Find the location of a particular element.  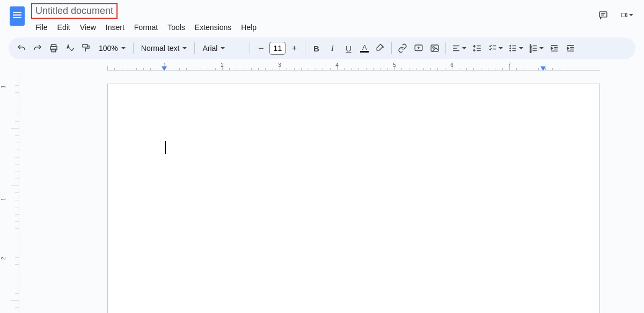

print-button is located at coordinates (54, 48).